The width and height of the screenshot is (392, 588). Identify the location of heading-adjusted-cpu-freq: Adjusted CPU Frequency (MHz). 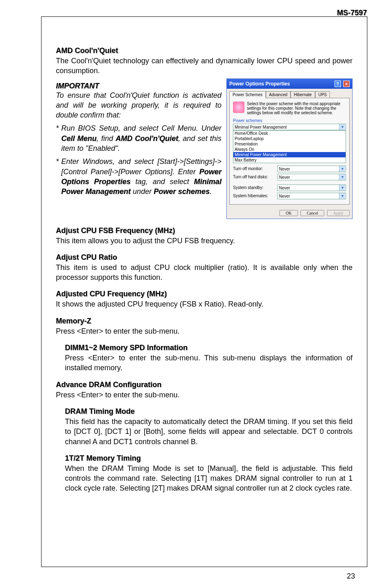
(204, 294).